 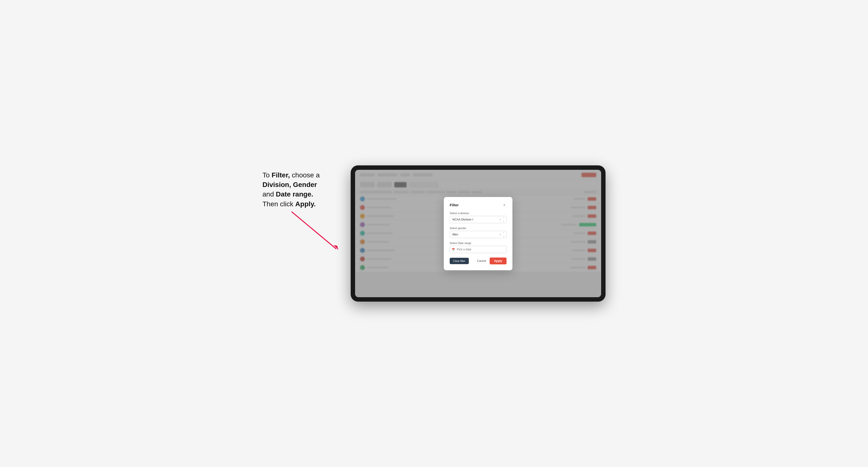 What do you see at coordinates (454, 249) in the screenshot?
I see `calendar-icon: 📅` at bounding box center [454, 249].